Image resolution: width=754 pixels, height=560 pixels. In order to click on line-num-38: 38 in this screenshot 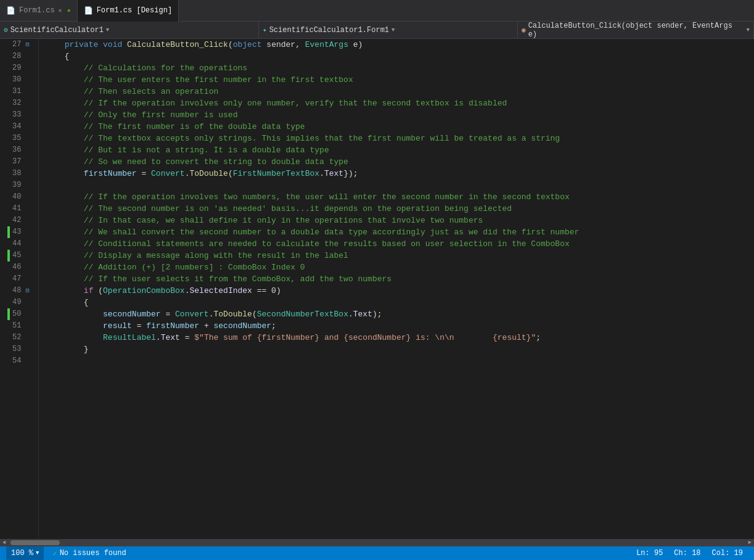, I will do `click(20, 174)`.